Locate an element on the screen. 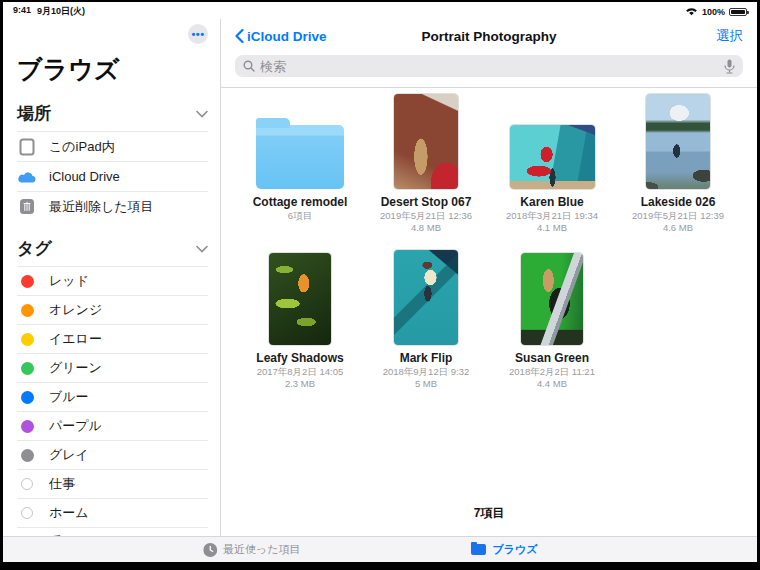 The height and width of the screenshot is (570, 760). sidebar-tag-purple: パープル is located at coordinates (112, 426).